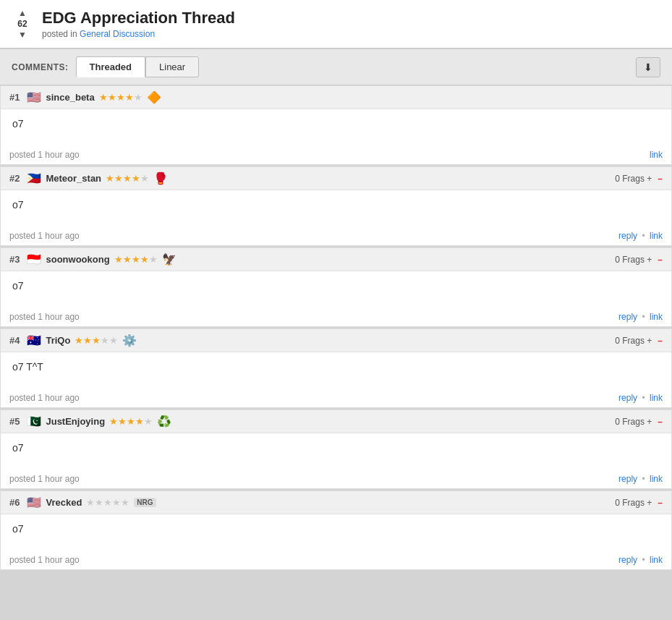 The image size is (672, 620). What do you see at coordinates (34, 97) in the screenshot?
I see `flag-icon: 🇺🇸` at bounding box center [34, 97].